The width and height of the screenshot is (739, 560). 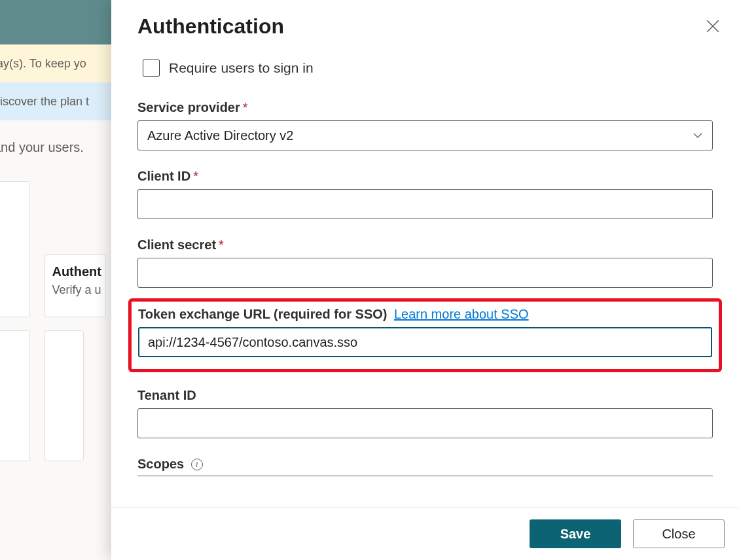 I want to click on service-provider-label: Service provider*, so click(x=425, y=107).